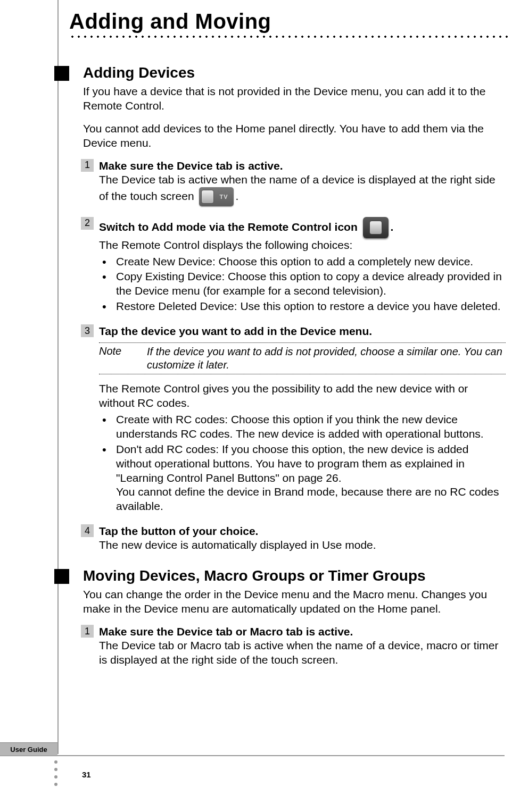 The width and height of the screenshot is (512, 812). I want to click on step-number: 2, so click(87, 223).